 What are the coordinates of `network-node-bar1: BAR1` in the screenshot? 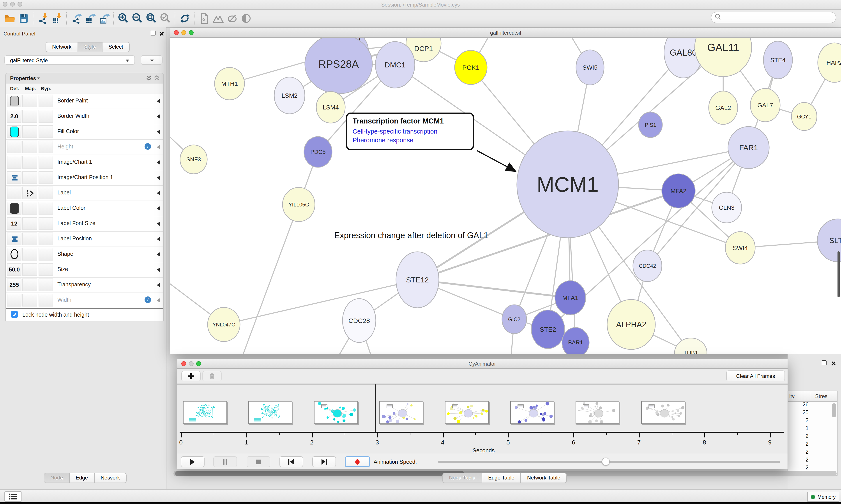 It's located at (575, 341).